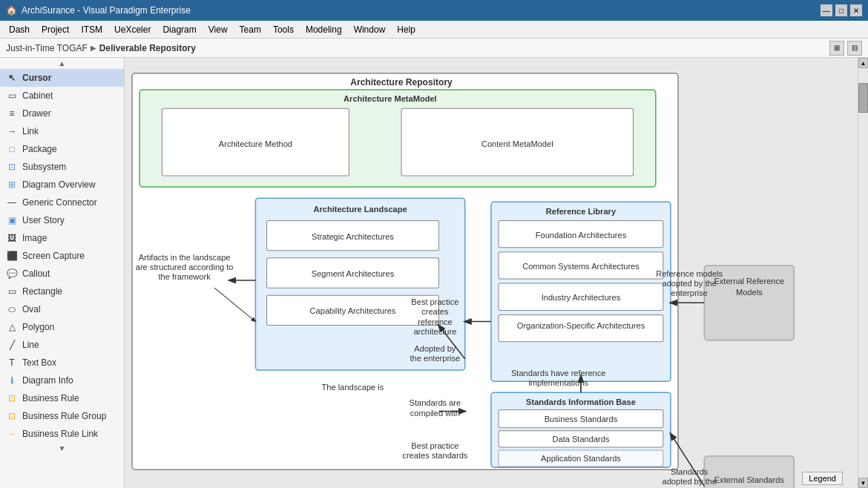 This screenshot has width=868, height=488. I want to click on sidebar-item-rectangle: ▭Rectangle, so click(62, 291).